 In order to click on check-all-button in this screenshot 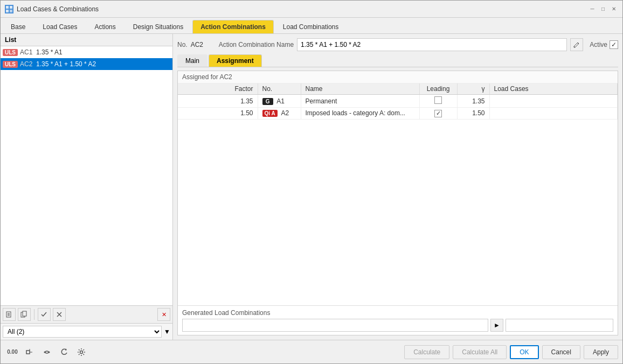, I will do `click(44, 314)`.